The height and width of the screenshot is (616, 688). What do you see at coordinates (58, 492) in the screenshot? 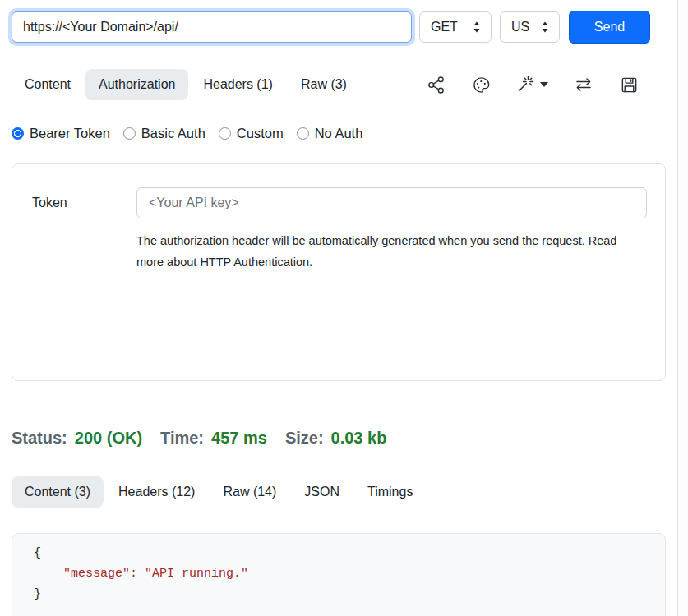
I see `tab-response-content: Content (3)` at bounding box center [58, 492].